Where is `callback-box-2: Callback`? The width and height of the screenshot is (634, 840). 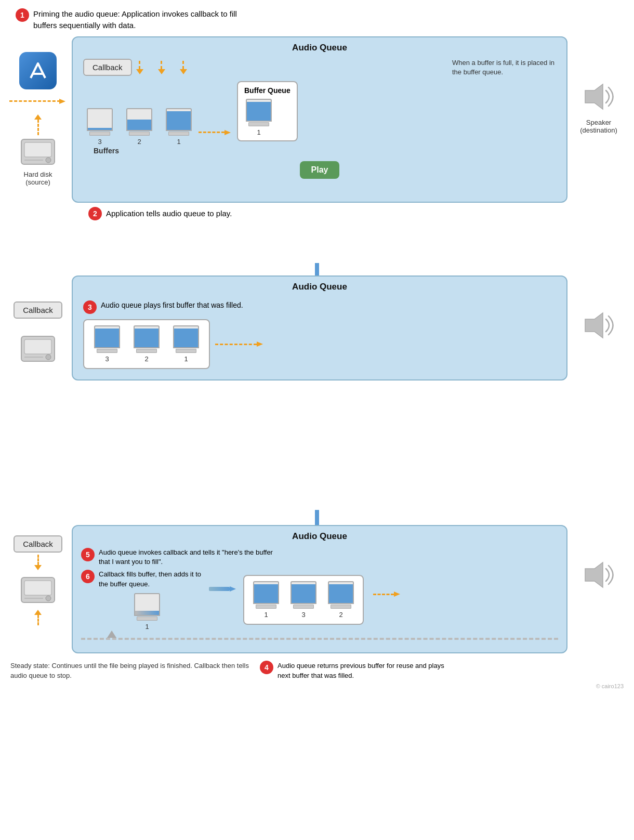
callback-box-2: Callback is located at coordinates (38, 310).